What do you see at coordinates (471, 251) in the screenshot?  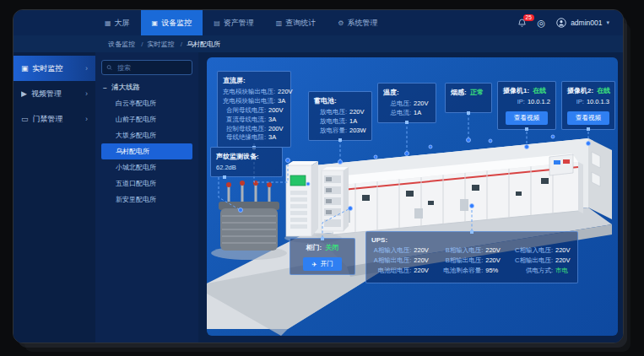 I see `panel-row: B相输入电压:220V` at bounding box center [471, 251].